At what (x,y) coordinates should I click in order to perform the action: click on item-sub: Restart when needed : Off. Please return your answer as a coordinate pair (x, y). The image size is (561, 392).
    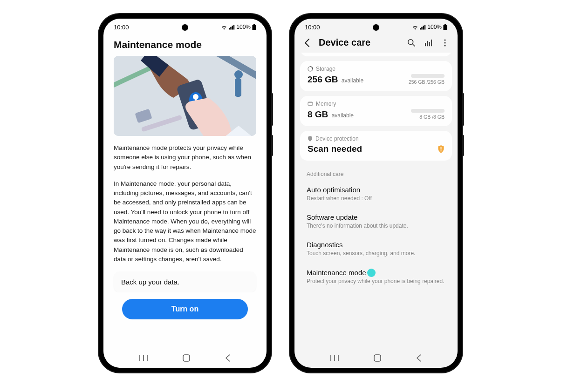
    Looking at the image, I should click on (376, 198).